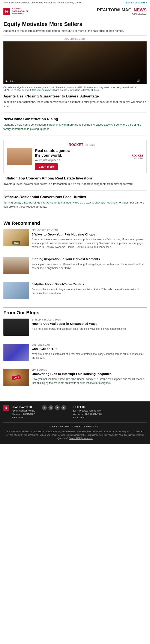 The width and height of the screenshot is (150, 644). What do you see at coordinates (75, 104) in the screenshot?
I see `article-body-1: In multiple-offer situations, these can …` at bounding box center [75, 104].